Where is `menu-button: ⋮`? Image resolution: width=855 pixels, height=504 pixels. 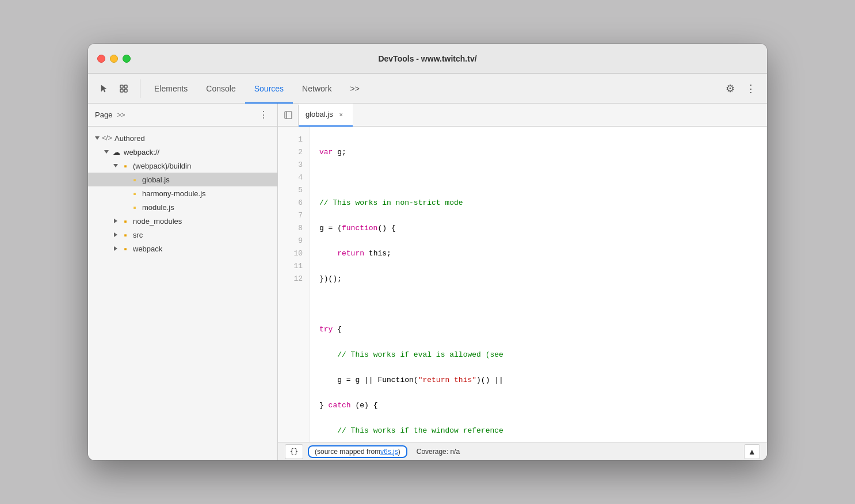 menu-button: ⋮ is located at coordinates (751, 89).